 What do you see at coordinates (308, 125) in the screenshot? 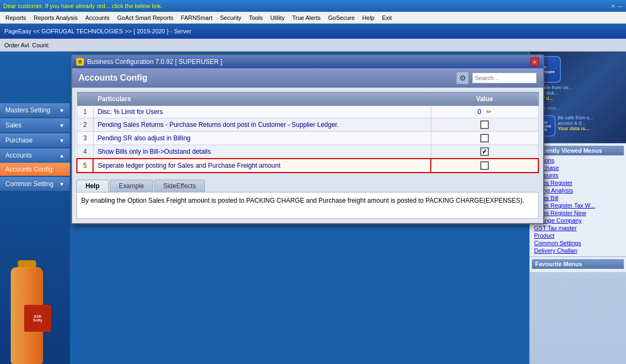
I see `table-row: 2 Pending Sales Returns - Purchase Retur…` at bounding box center [308, 125].